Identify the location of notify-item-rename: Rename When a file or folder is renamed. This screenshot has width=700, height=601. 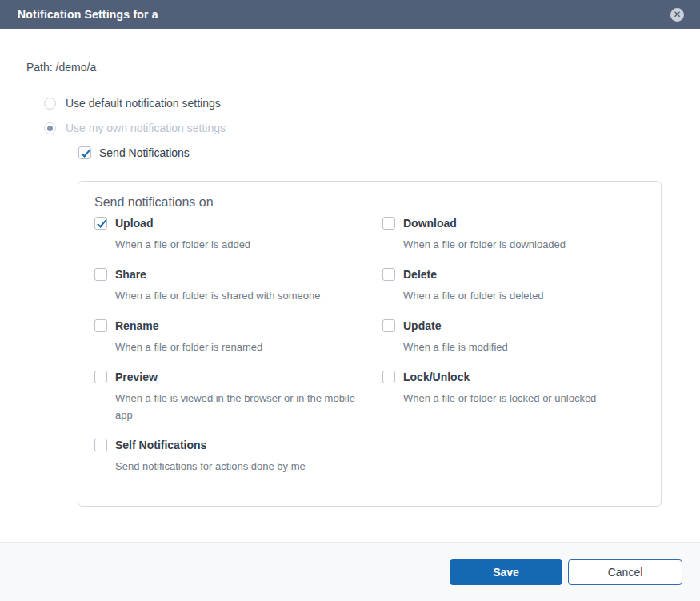
(238, 338).